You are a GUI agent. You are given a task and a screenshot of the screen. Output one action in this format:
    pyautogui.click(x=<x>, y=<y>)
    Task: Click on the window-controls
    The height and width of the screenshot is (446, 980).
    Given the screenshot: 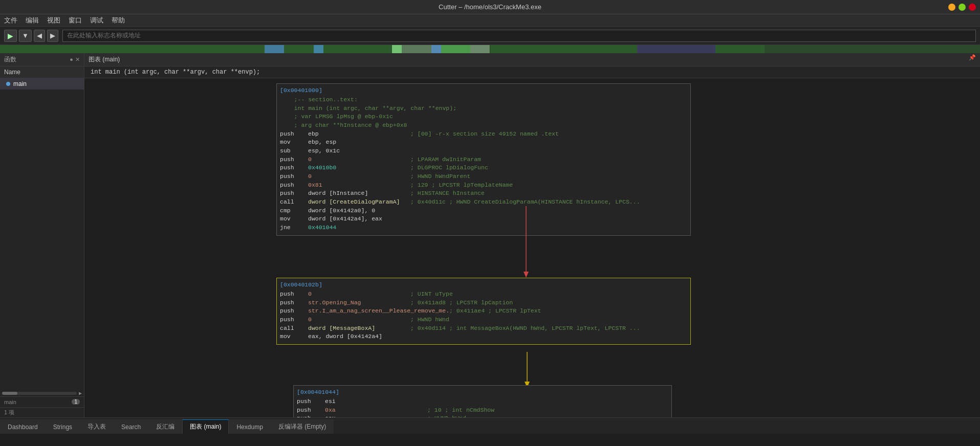 What is the action you would take?
    pyautogui.click(x=962, y=7)
    